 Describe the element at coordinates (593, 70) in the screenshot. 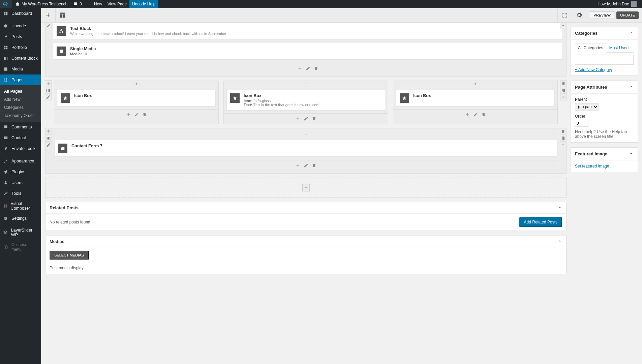

I see `add-new-category-link: + Add New Category` at that location.